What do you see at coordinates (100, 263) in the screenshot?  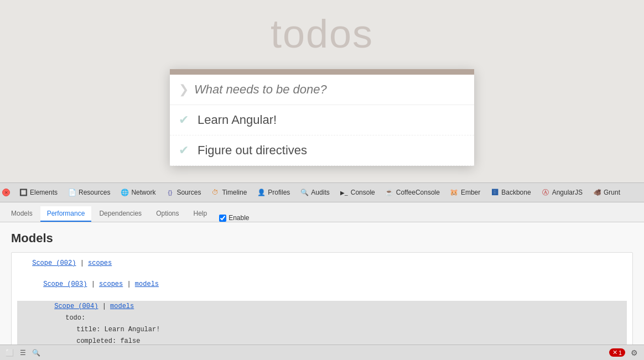 I see `scopes-link-1: scopes` at bounding box center [100, 263].